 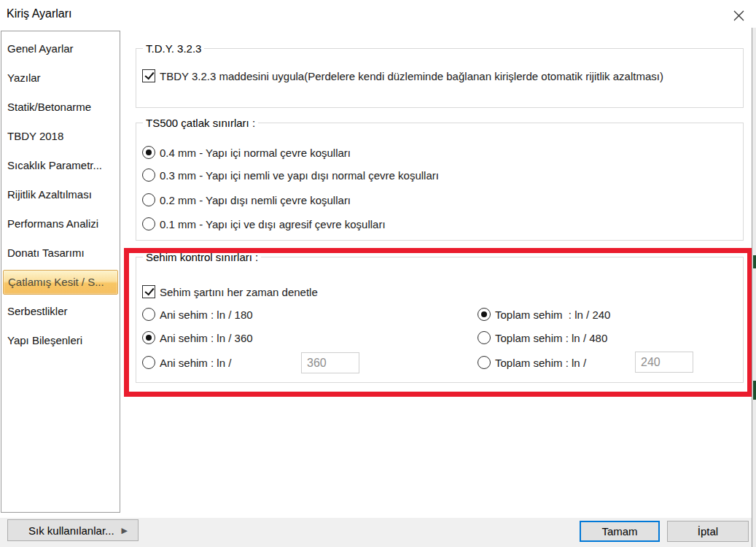 What do you see at coordinates (198, 314) in the screenshot?
I see `instant-deflection-option-row: Ani sehim : ln / 180` at bounding box center [198, 314].